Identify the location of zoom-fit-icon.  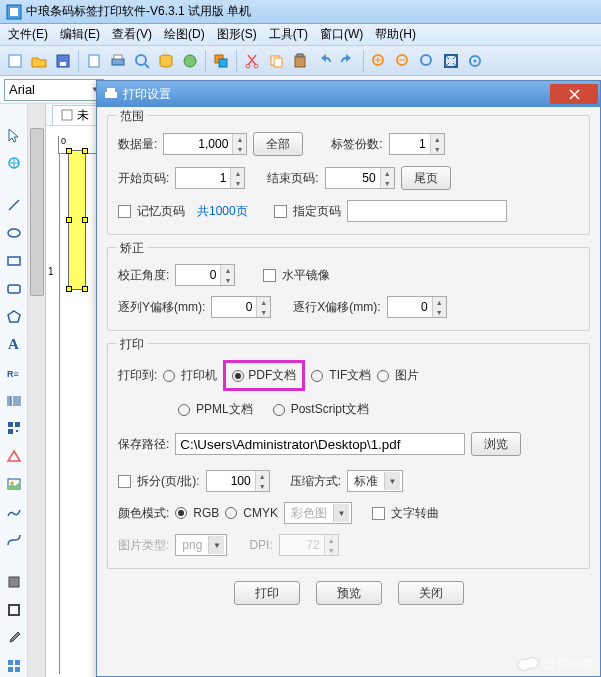
(427, 61).